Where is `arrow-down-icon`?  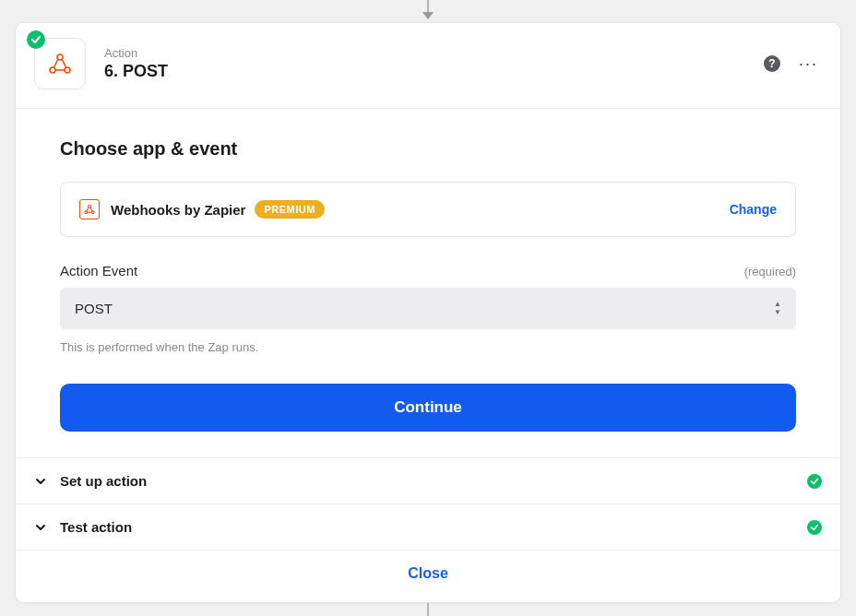 arrow-down-icon is located at coordinates (428, 16).